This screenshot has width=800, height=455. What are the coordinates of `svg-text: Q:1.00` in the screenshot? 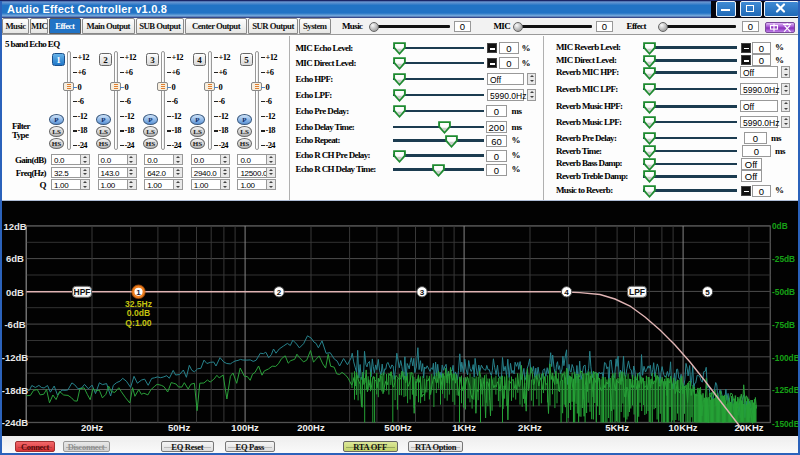 It's located at (138, 323).